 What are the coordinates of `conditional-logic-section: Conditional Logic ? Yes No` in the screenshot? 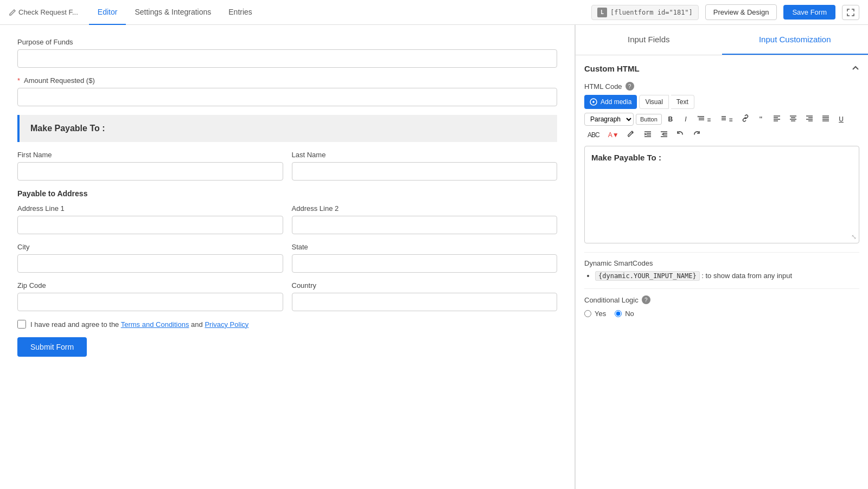 It's located at (722, 307).